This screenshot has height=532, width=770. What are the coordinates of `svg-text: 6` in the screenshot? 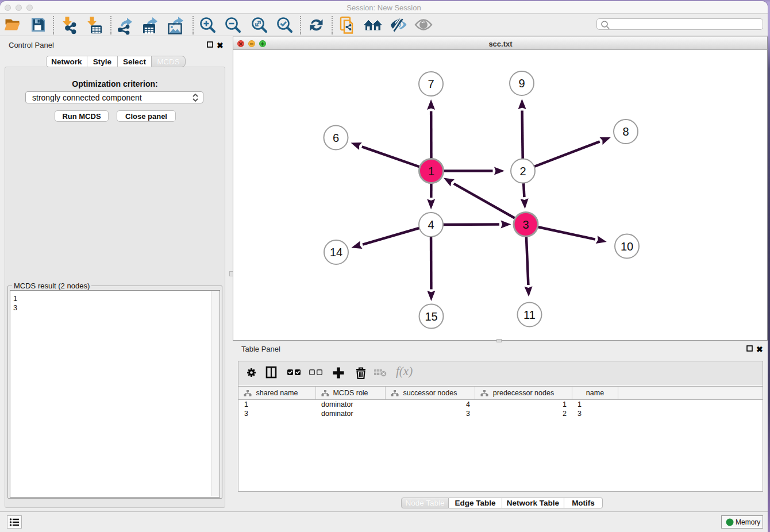 It's located at (336, 138).